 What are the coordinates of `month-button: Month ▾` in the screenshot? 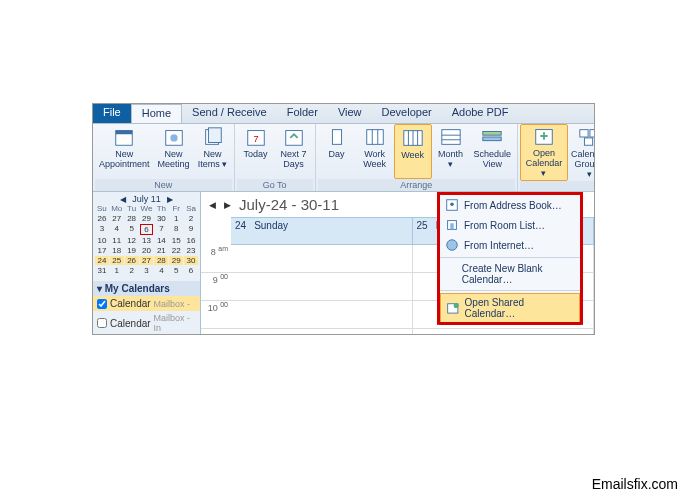 It's located at (451, 152).